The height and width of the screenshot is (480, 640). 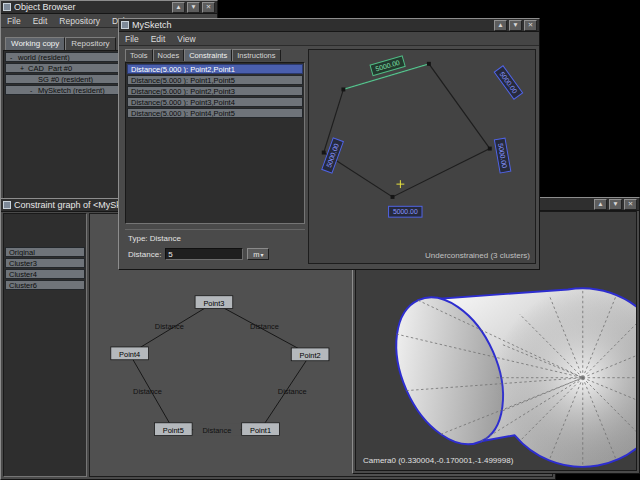 What do you see at coordinates (407, 130) in the screenshot?
I see `pentagon-vertices` at bounding box center [407, 130].